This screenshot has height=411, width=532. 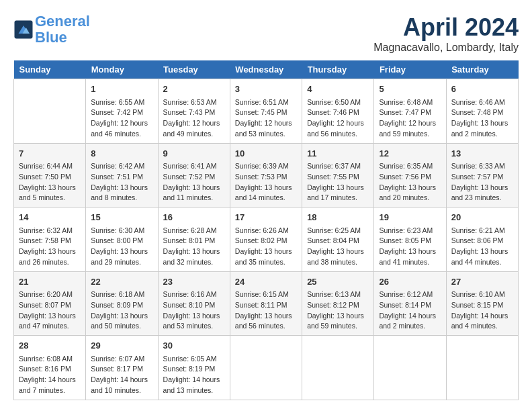 I want to click on day-number: 29, so click(x=122, y=346).